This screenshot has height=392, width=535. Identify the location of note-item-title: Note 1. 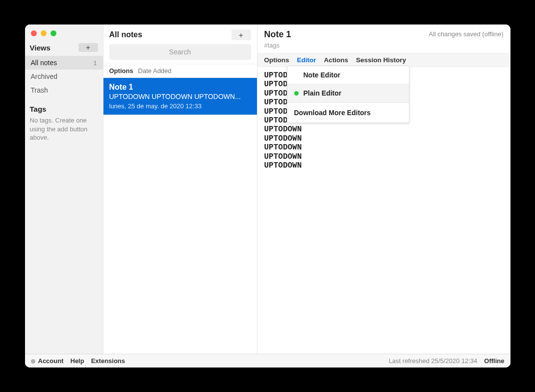
(180, 87).